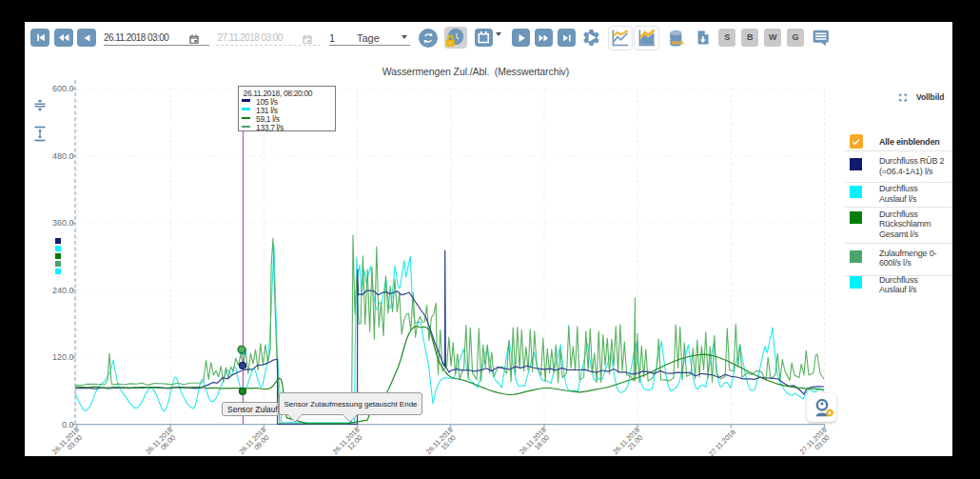 The image size is (980, 479). Describe the element at coordinates (63, 290) in the screenshot. I see `svg-text: 240.0` at that location.